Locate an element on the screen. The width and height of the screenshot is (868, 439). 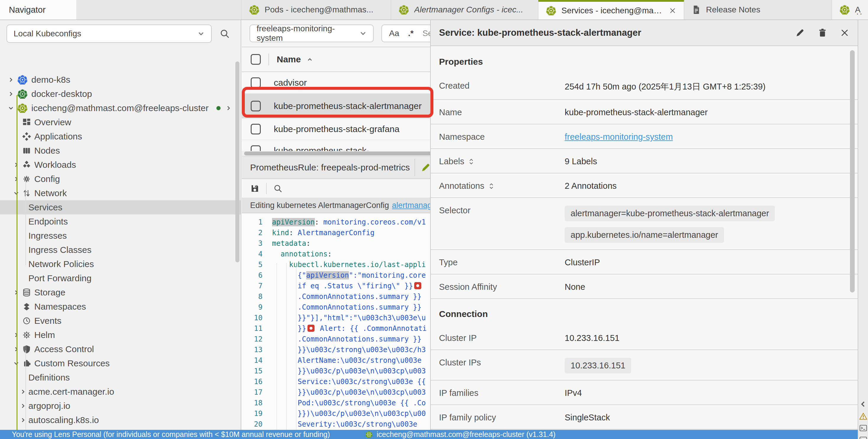
bar-divider is located at coordinates (415, 167).